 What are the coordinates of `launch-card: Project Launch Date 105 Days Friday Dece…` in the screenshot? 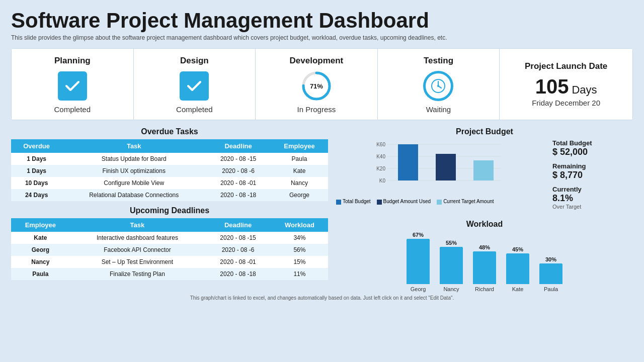 It's located at (566, 84).